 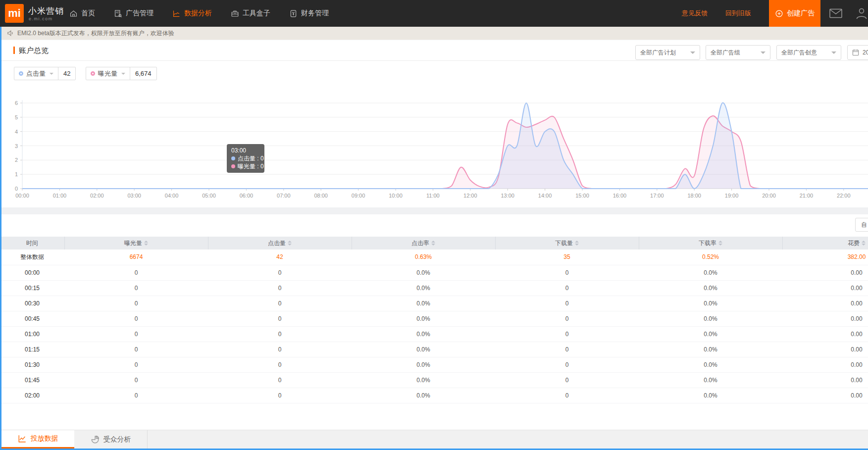 What do you see at coordinates (233, 166) in the screenshot?
I see `impressions-dot-icon` at bounding box center [233, 166].